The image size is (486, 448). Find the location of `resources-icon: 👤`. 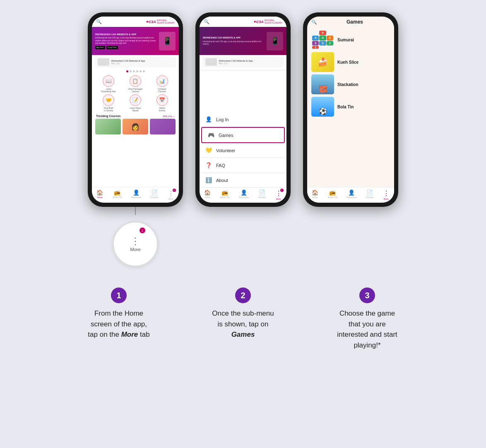

resources-icon: 👤 is located at coordinates (136, 193).